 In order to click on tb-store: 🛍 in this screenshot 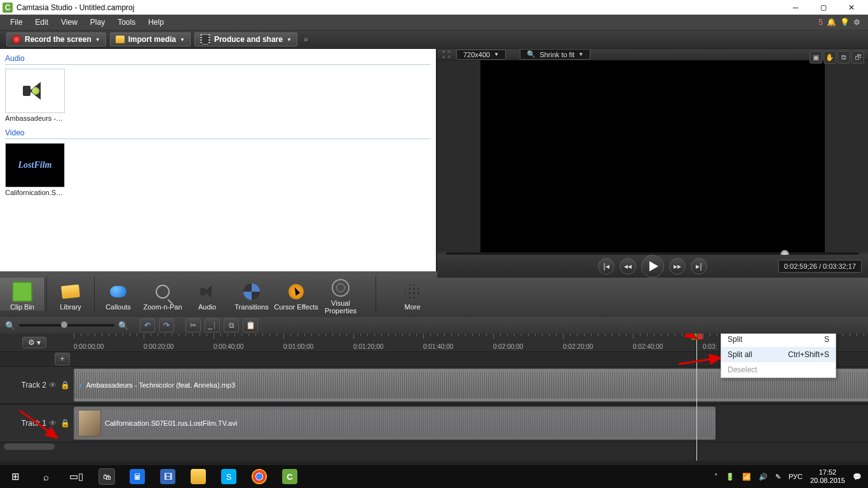, I will do `click(107, 477)`.